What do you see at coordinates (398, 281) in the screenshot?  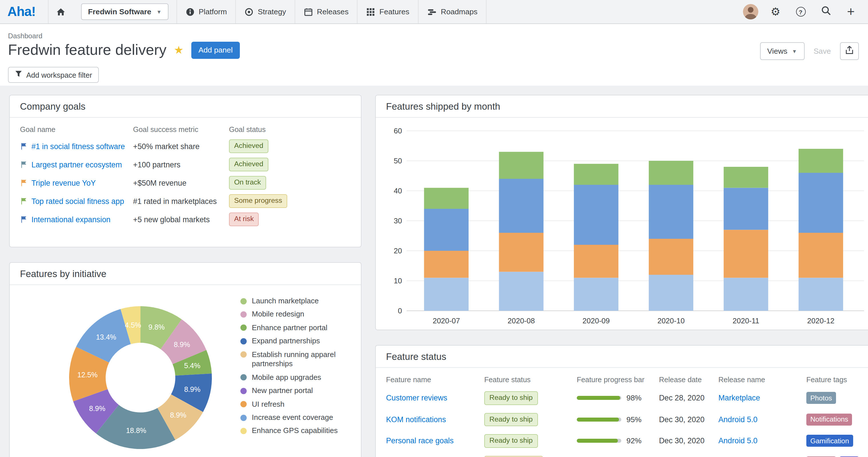 I see `y-tick-label: 10` at bounding box center [398, 281].